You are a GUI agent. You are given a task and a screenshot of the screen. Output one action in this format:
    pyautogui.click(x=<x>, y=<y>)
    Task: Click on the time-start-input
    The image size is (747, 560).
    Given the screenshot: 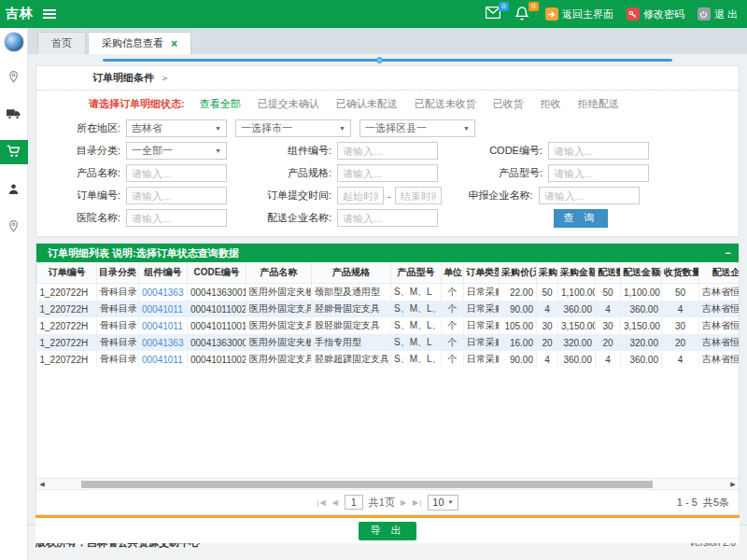 What is the action you would take?
    pyautogui.click(x=360, y=196)
    